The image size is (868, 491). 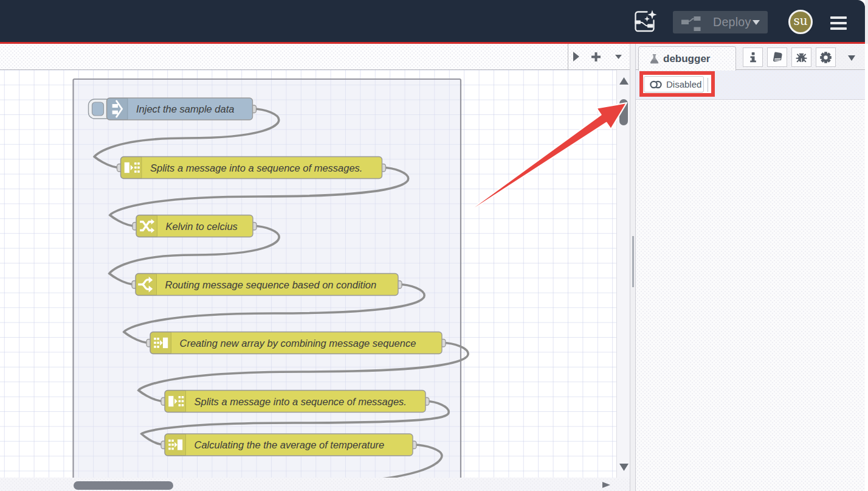 I want to click on sidebar-tab-debugger: debugger, so click(x=687, y=58).